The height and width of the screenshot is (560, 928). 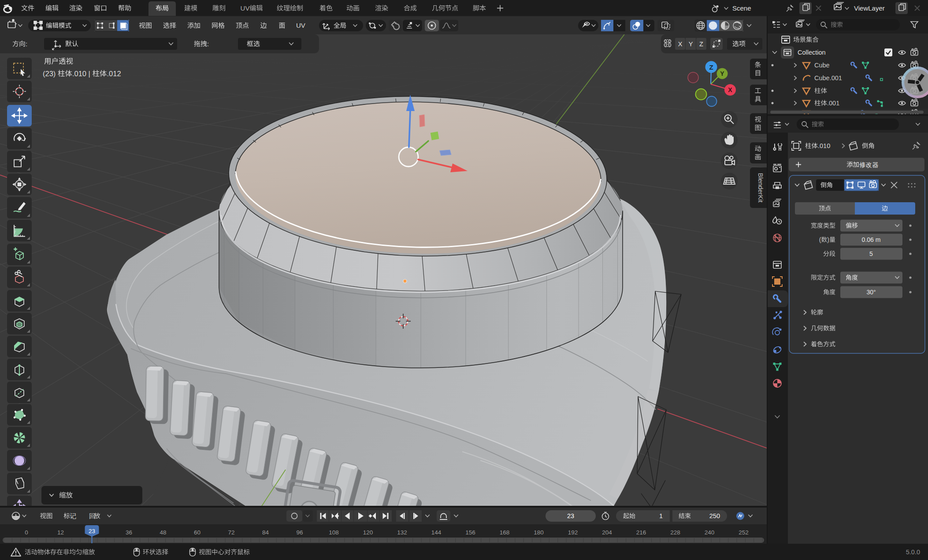 What do you see at coordinates (833, 103) in the screenshot?
I see `svg-text: .001` at bounding box center [833, 103].